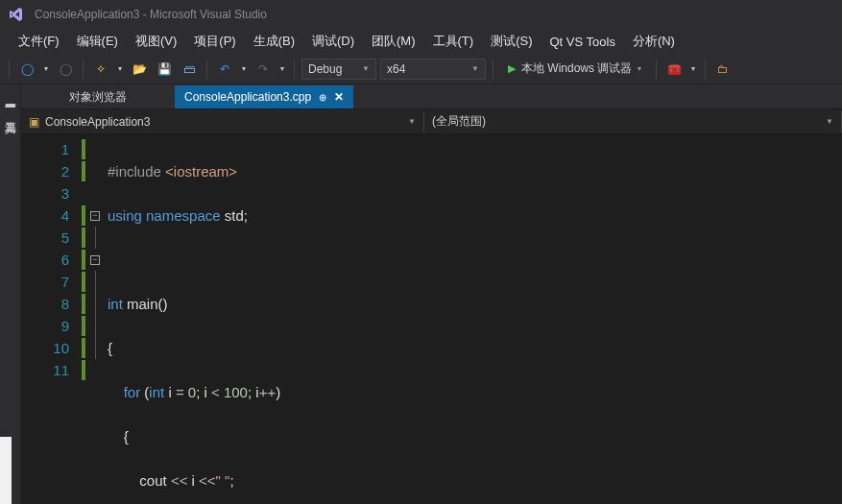 The width and height of the screenshot is (842, 504). Describe the element at coordinates (453, 41) in the screenshot. I see `menu-tools: 工具(T)` at that location.